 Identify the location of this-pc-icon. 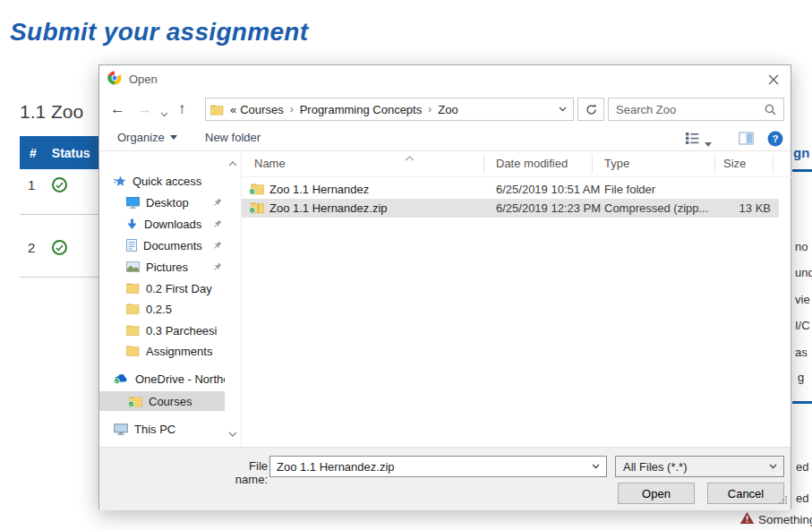
(121, 430).